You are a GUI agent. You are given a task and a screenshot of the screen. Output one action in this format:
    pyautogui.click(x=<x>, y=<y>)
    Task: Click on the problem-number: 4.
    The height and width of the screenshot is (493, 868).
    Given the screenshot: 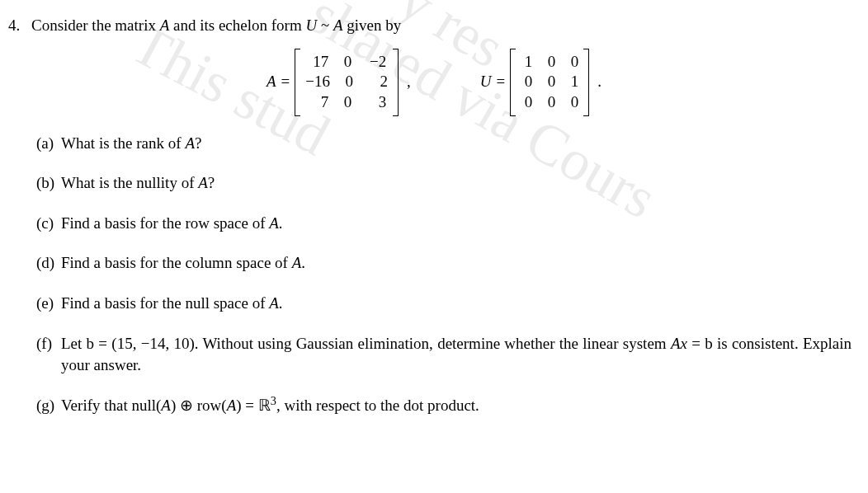 What is the action you would take?
    pyautogui.click(x=20, y=26)
    